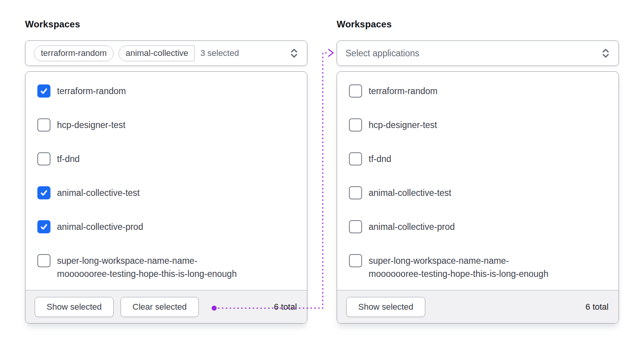 The width and height of the screenshot is (644, 344). I want to click on multiselect-trigger: terraform-random animal-collective 3 sel…, so click(166, 53).